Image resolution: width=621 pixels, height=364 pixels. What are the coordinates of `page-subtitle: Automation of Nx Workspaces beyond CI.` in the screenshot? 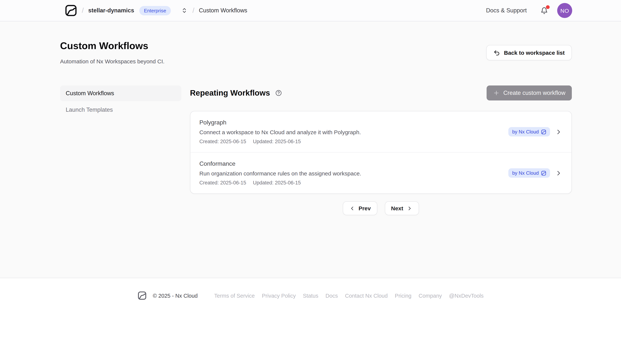 It's located at (112, 61).